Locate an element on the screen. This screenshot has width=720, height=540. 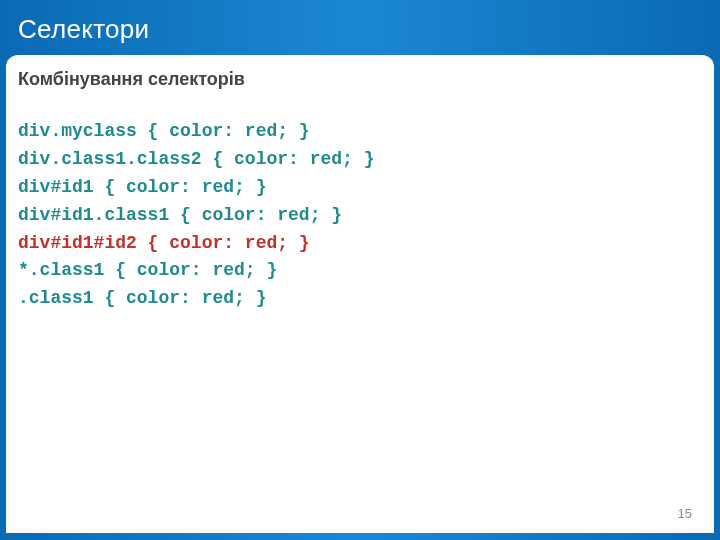
code-line: div#id1#id2 { color: red; } is located at coordinates (360, 244).